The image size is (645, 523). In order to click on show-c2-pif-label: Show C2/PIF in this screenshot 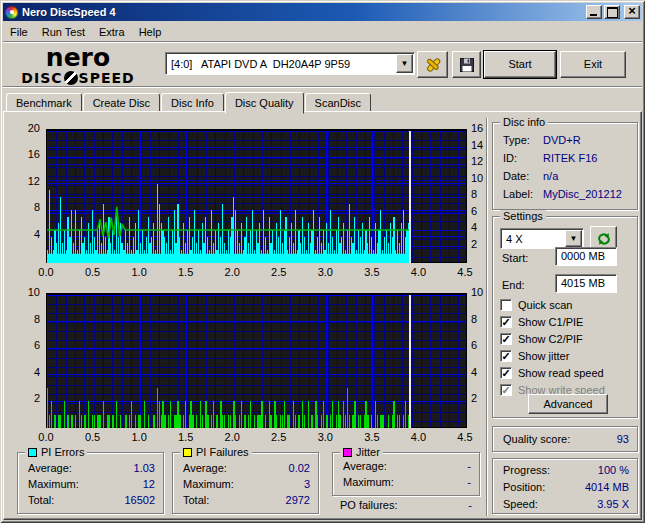, I will do `click(550, 339)`.